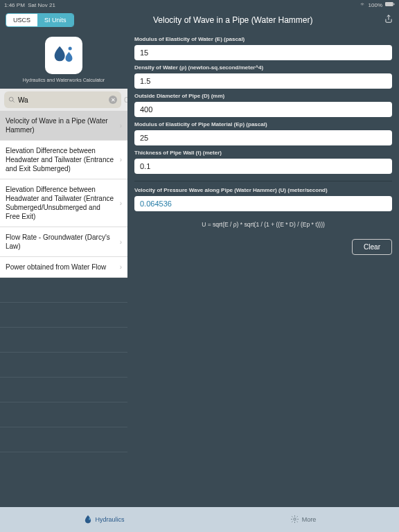 The image size is (399, 532). Describe the element at coordinates (62, 100) in the screenshot. I see `search-input` at that location.